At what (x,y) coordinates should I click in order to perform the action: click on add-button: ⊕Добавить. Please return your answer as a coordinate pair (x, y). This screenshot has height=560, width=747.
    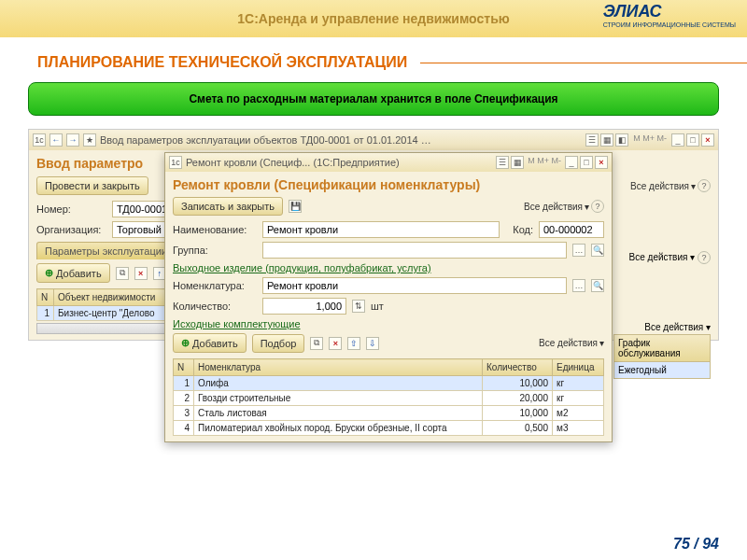
    Looking at the image, I should click on (73, 273).